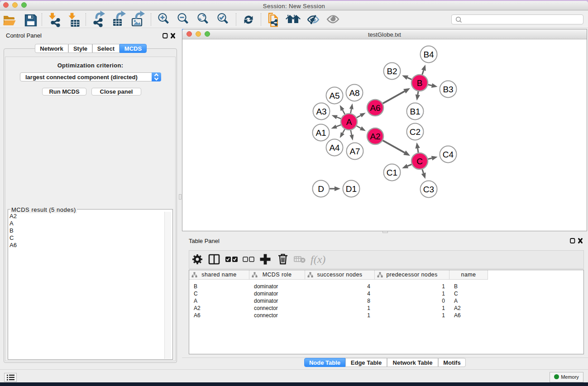 Image resolution: width=588 pixels, height=386 pixels. What do you see at coordinates (355, 151) in the screenshot?
I see `svg-text: A7` at bounding box center [355, 151].